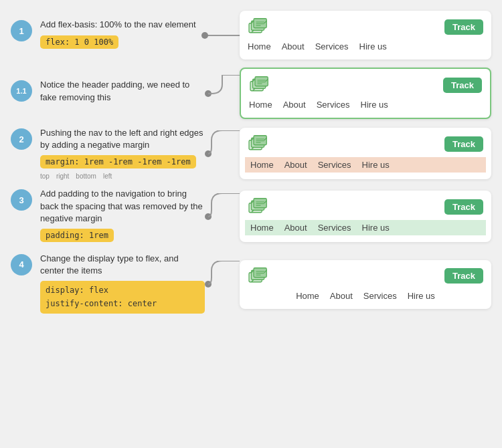 This screenshot has width=502, height=448. I want to click on nav-about-2: About, so click(296, 164).